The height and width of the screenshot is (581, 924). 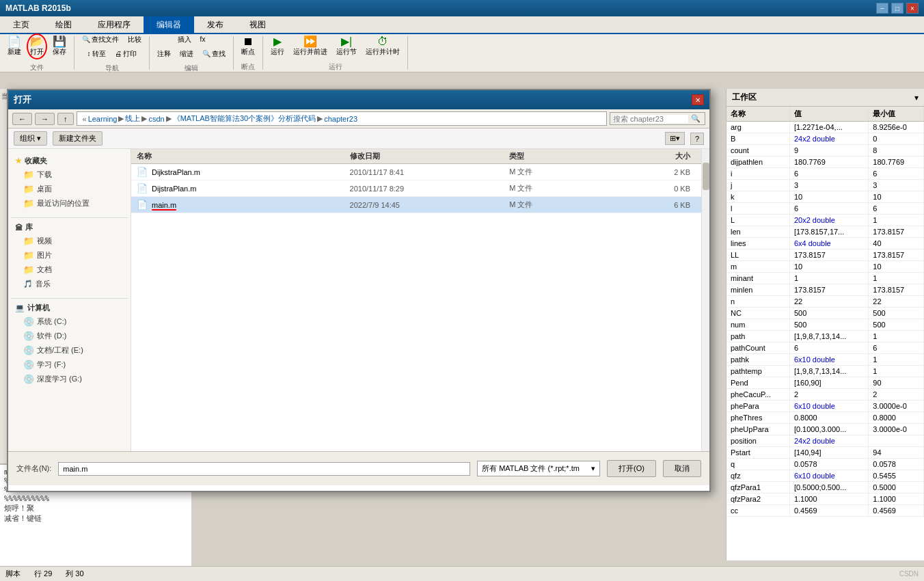 What do you see at coordinates (826, 418) in the screenshot?
I see `workspace-row: pheThres0.80000.8000` at bounding box center [826, 418].